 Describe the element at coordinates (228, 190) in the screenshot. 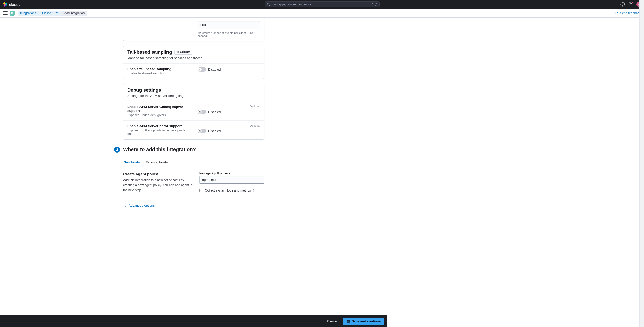

I see `collect-logs-label: Collect system logs and metrics` at that location.